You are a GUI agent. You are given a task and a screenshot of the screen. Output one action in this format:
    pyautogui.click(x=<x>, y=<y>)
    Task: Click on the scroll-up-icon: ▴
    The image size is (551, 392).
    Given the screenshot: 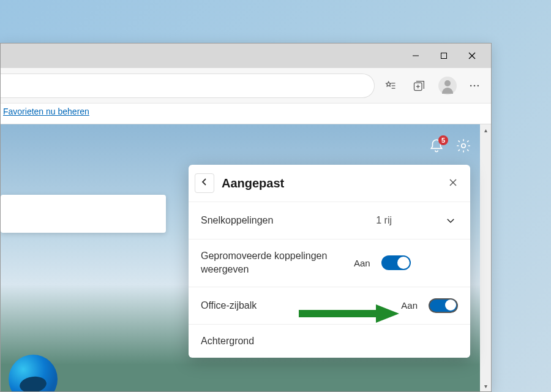 What is the action you would take?
    pyautogui.click(x=485, y=130)
    